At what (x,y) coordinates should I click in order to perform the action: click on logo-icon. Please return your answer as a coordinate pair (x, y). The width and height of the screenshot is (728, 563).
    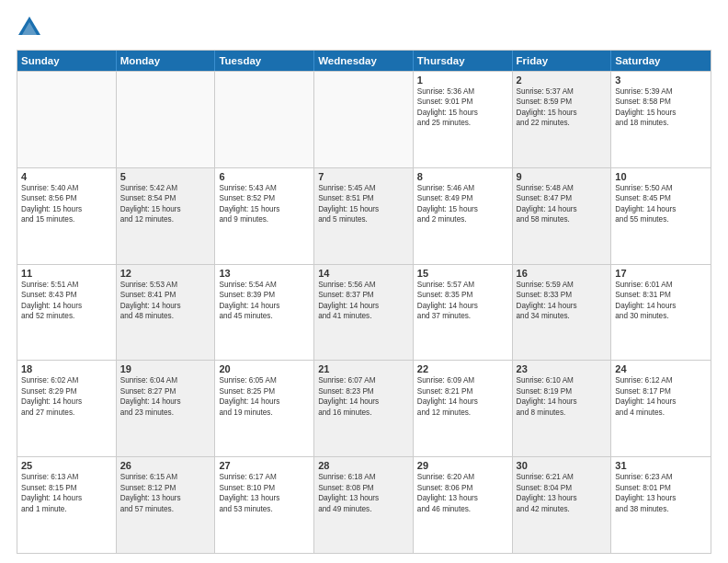
    Looking at the image, I should click on (29, 28).